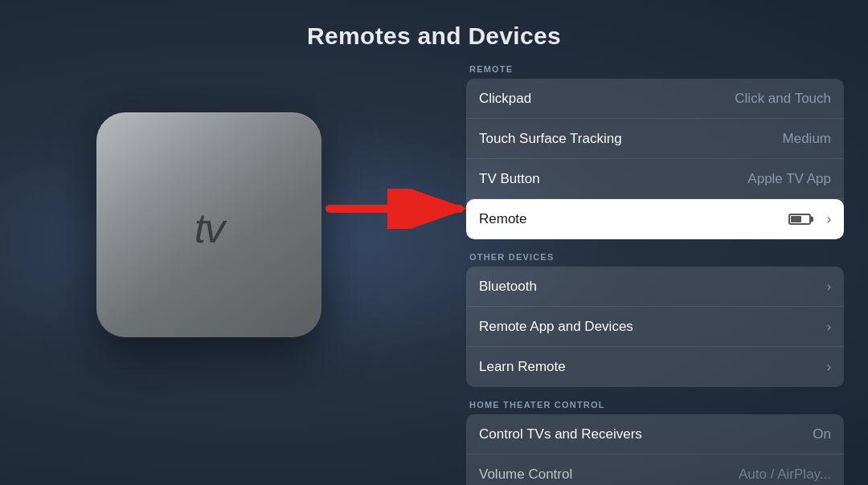  Describe the element at coordinates (209, 225) in the screenshot. I see `apple-tv-box: tv` at that location.